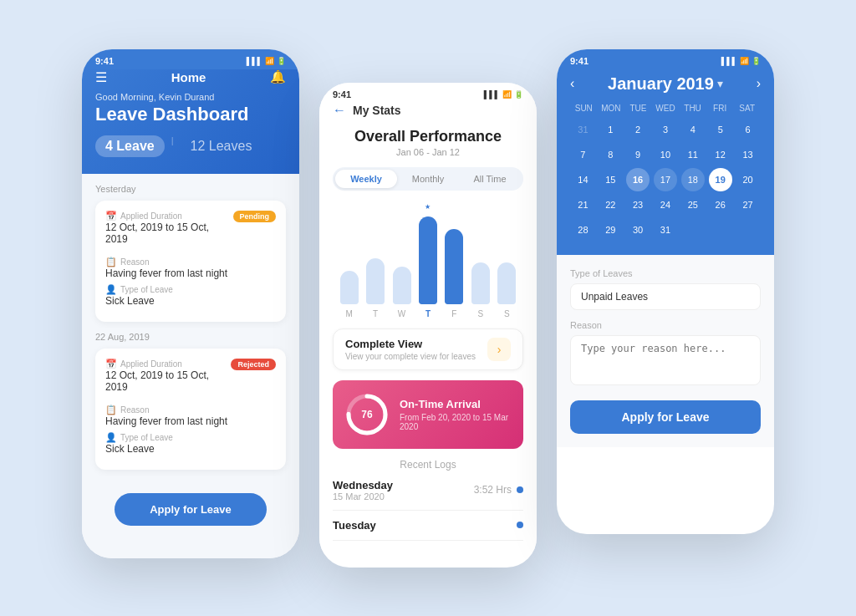 This screenshot has height=616, width=856. What do you see at coordinates (349, 288) in the screenshot?
I see `bar-m-col` at bounding box center [349, 288].